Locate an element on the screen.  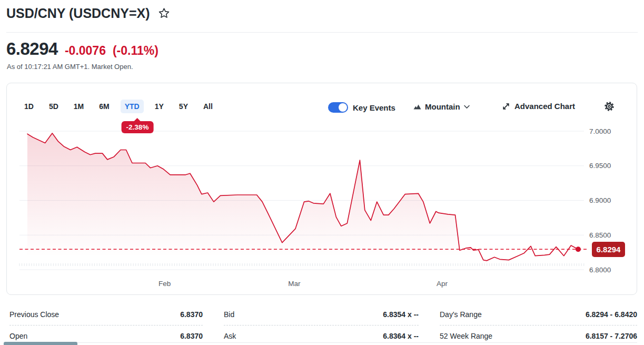
range-tabs: 1D 5D 1M 6M YTD 1Y 5Y All is located at coordinates (122, 106).